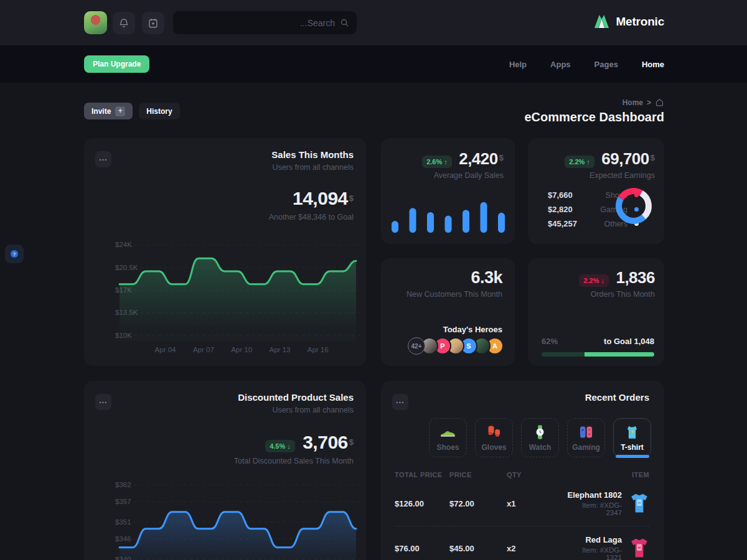 This screenshot has width=747, height=560. Describe the element at coordinates (518, 65) in the screenshot. I see `nav-link-help: Help` at that location.